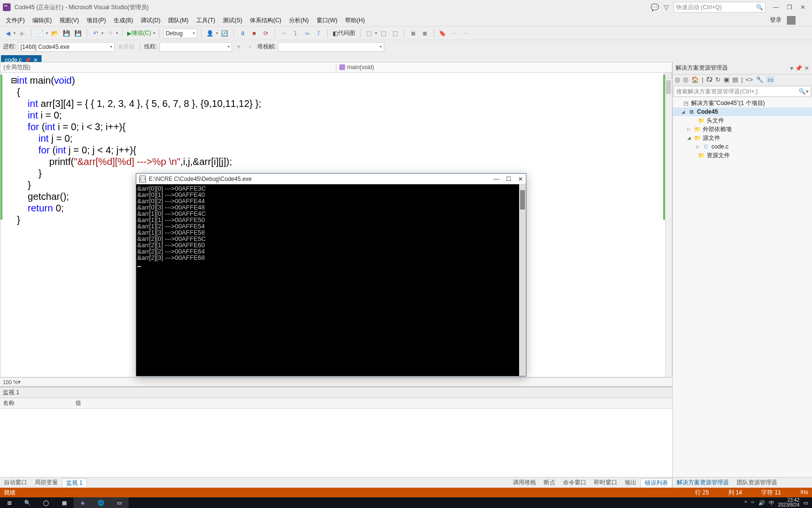 The image size is (812, 508). What do you see at coordinates (78, 33) in the screenshot?
I see `save-all-button: 💾` at bounding box center [78, 33].